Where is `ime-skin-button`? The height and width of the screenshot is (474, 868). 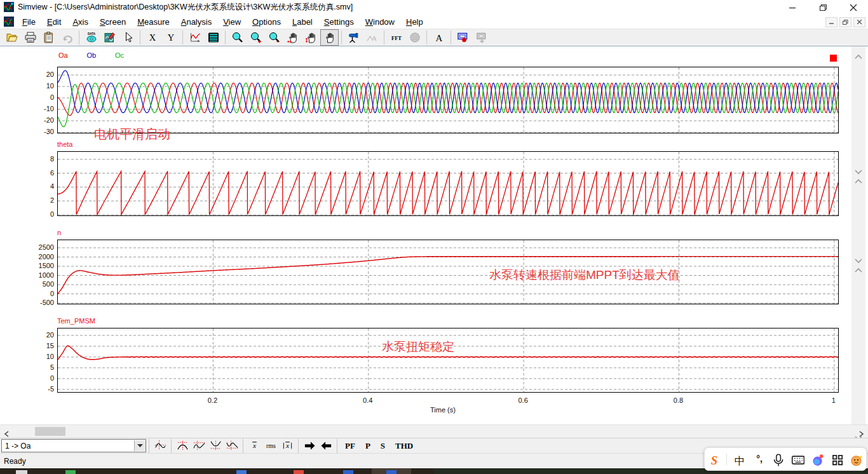 ime-skin-button is located at coordinates (817, 459).